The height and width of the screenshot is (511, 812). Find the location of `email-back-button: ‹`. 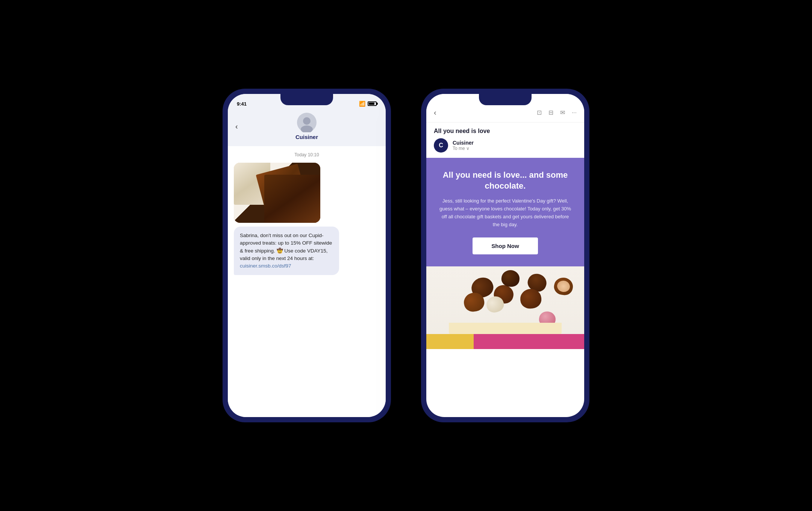

email-back-button: ‹ is located at coordinates (435, 113).